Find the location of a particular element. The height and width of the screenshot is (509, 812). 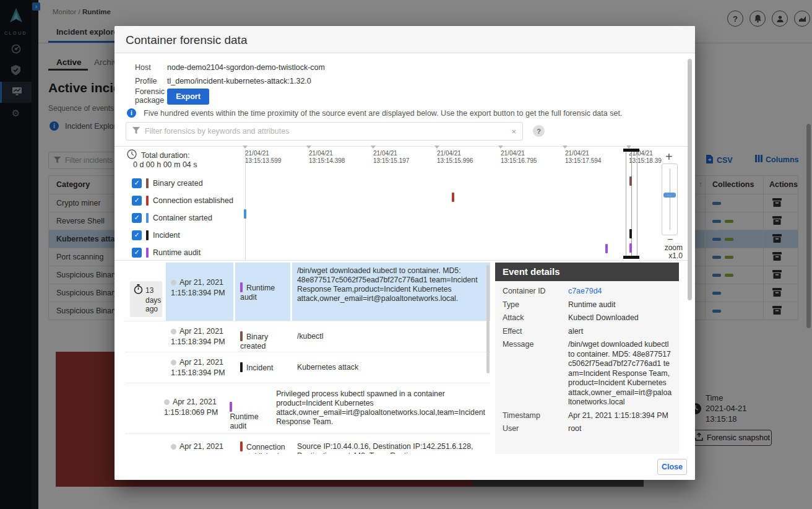

axis-tick: 21/04/2113:15:14.398 is located at coordinates (327, 157).